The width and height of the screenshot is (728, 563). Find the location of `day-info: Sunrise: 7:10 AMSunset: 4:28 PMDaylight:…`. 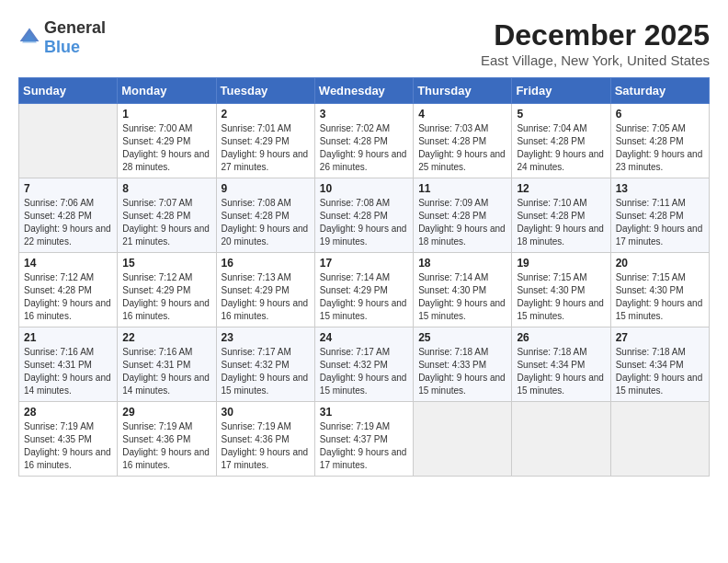

day-info: Sunrise: 7:10 AMSunset: 4:28 PMDaylight:… is located at coordinates (561, 223).